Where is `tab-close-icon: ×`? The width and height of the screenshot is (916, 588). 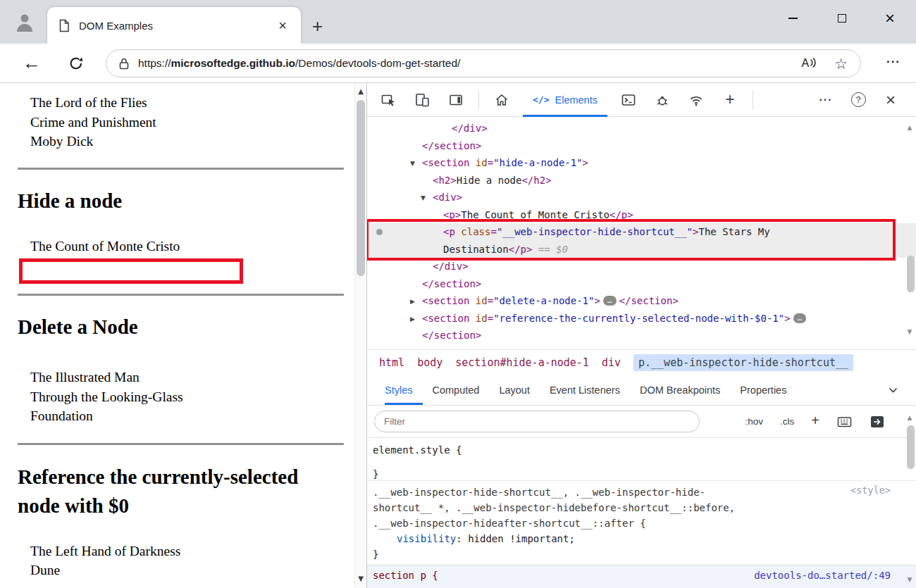
tab-close-icon: × is located at coordinates (283, 25).